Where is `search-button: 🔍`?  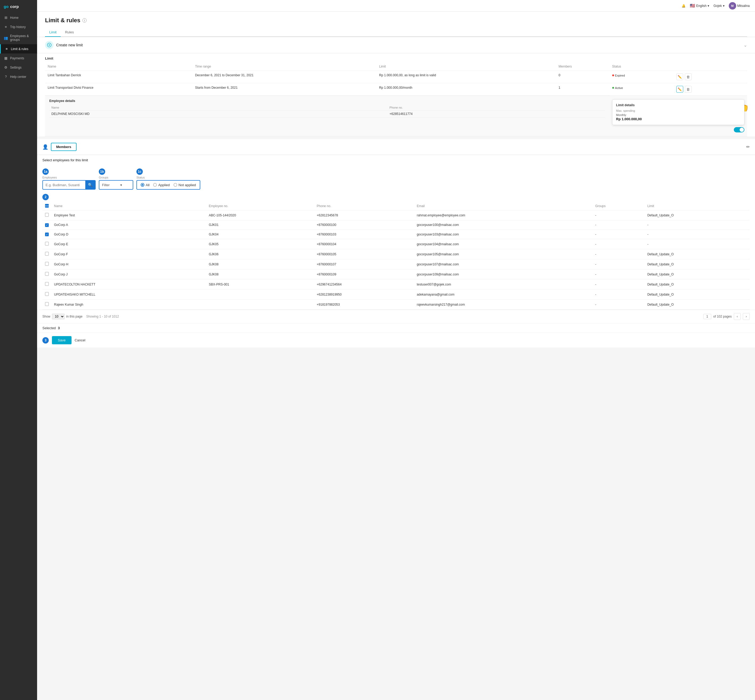
search-button: 🔍 is located at coordinates (90, 185).